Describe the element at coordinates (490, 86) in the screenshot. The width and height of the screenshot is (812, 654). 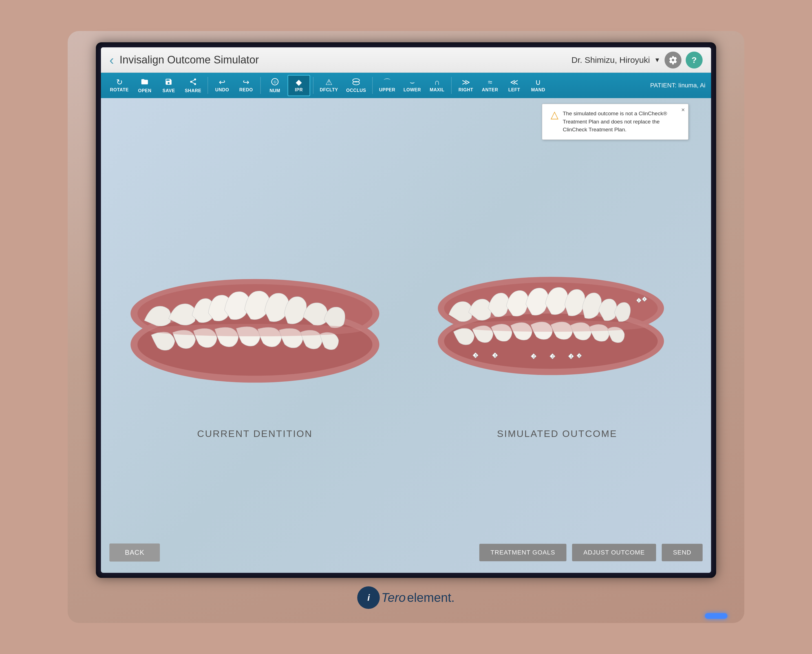
I see `tool-anter: ≈ ANTER` at that location.